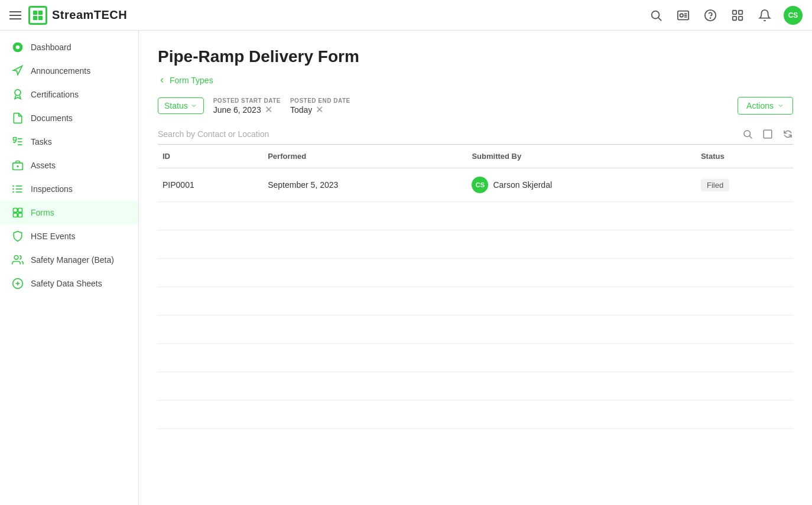  Describe the element at coordinates (268, 110) in the screenshot. I see `clear-start-date-button: ✕` at that location.